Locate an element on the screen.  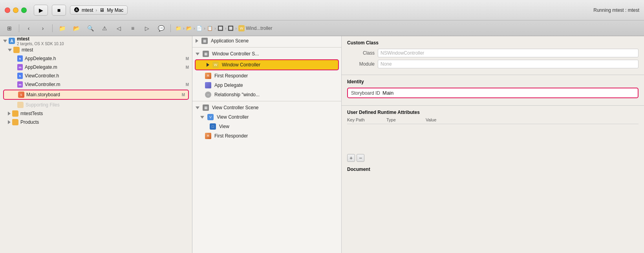
module-label: Module is located at coordinates (361, 64).